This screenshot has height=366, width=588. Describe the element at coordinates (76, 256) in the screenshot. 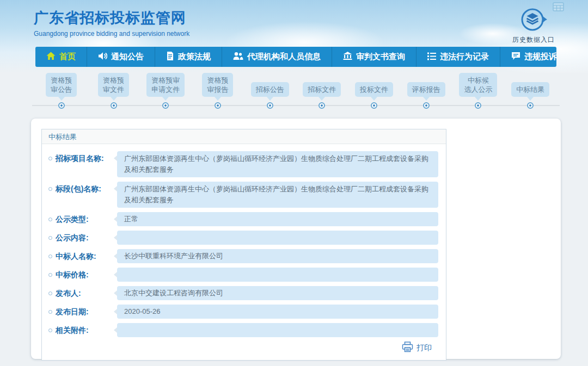

I see `field-label: 中标人名称:` at that location.